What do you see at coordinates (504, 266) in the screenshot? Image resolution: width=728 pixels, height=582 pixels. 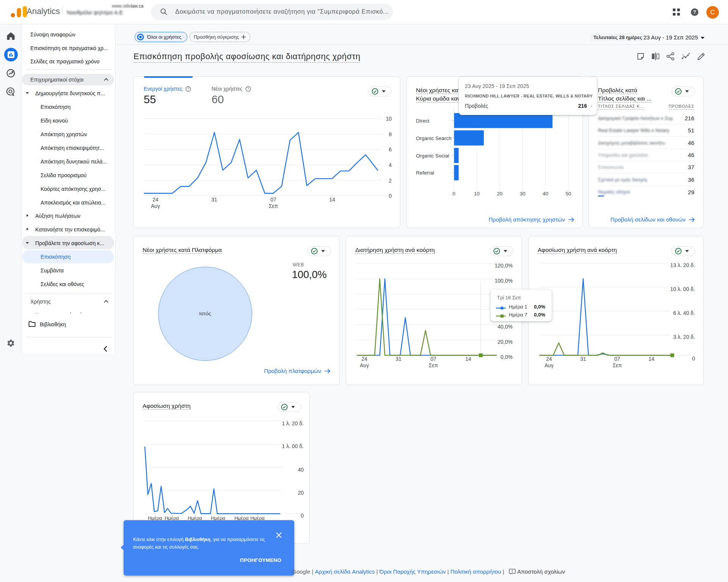 I see `svg-text: 120,0%` at bounding box center [504, 266].